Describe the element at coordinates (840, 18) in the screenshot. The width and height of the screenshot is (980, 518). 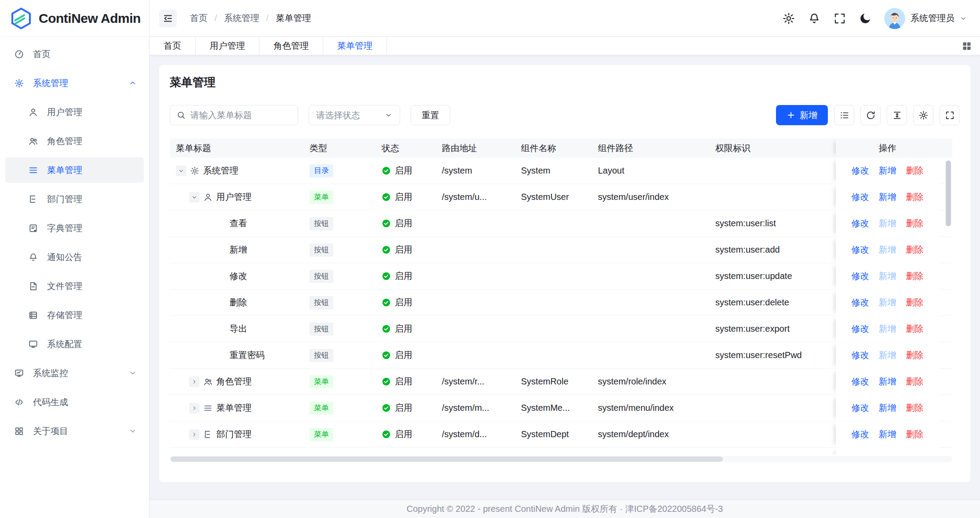
I see `fullscreen-button` at that location.